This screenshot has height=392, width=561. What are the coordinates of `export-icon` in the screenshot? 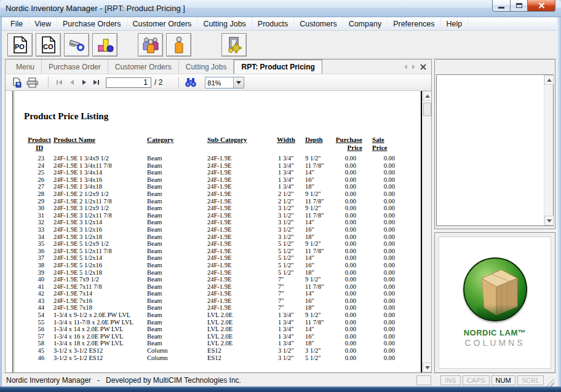 It's located at (17, 82).